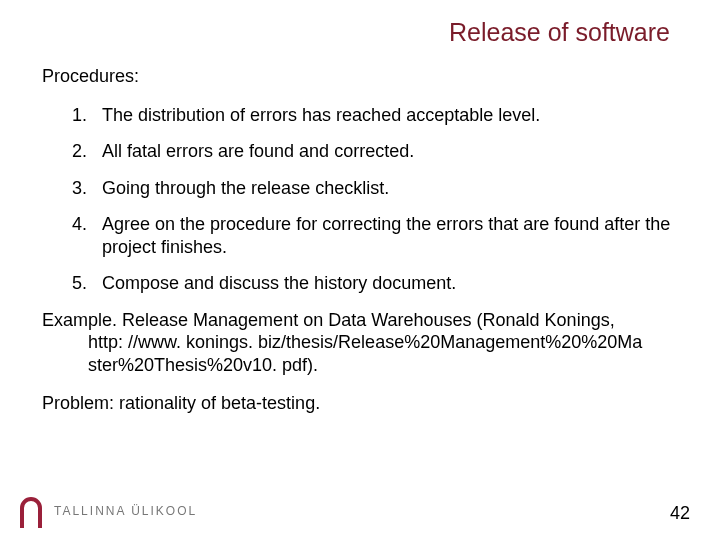 Image resolution: width=720 pixels, height=540 pixels. What do you see at coordinates (360, 366) in the screenshot?
I see `example-url-line2: ster%20Thesis%20v10. pdf).` at bounding box center [360, 366].